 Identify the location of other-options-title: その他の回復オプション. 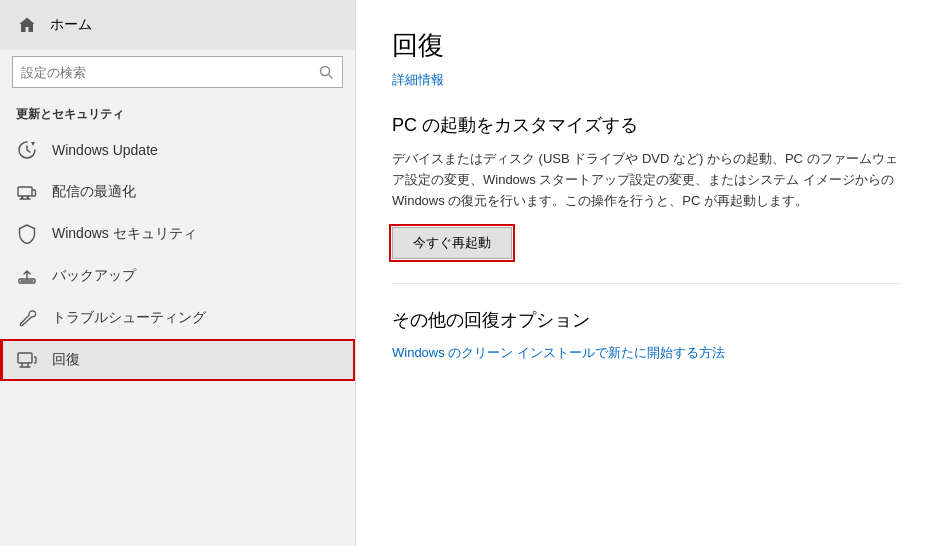
(646, 320).